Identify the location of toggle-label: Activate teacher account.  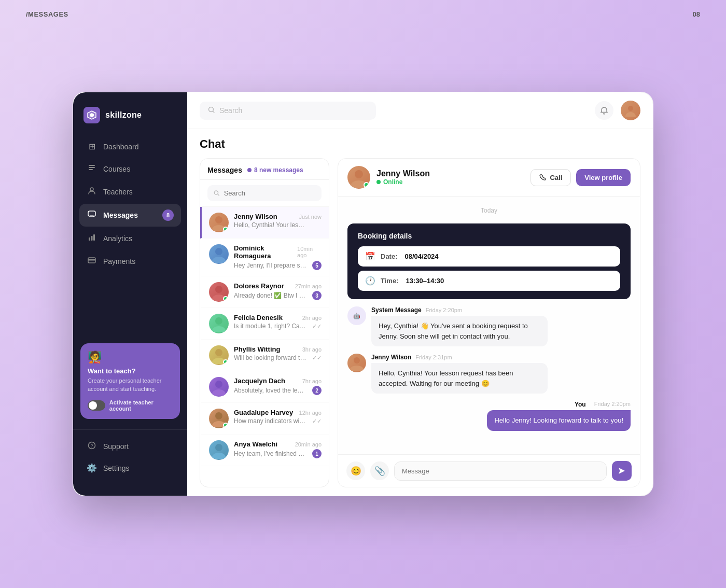
(141, 405).